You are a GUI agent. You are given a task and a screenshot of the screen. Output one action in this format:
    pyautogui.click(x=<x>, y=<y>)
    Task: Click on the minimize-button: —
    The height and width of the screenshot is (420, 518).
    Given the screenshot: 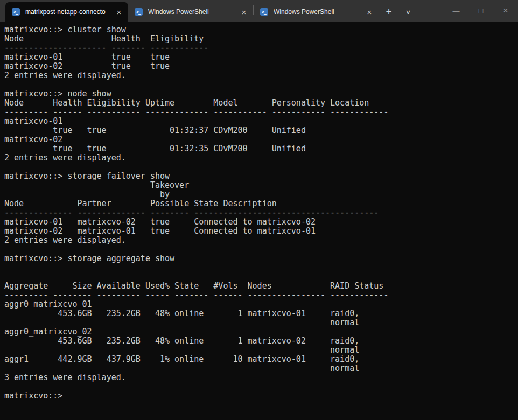 What is the action you would take?
    pyautogui.click(x=456, y=11)
    